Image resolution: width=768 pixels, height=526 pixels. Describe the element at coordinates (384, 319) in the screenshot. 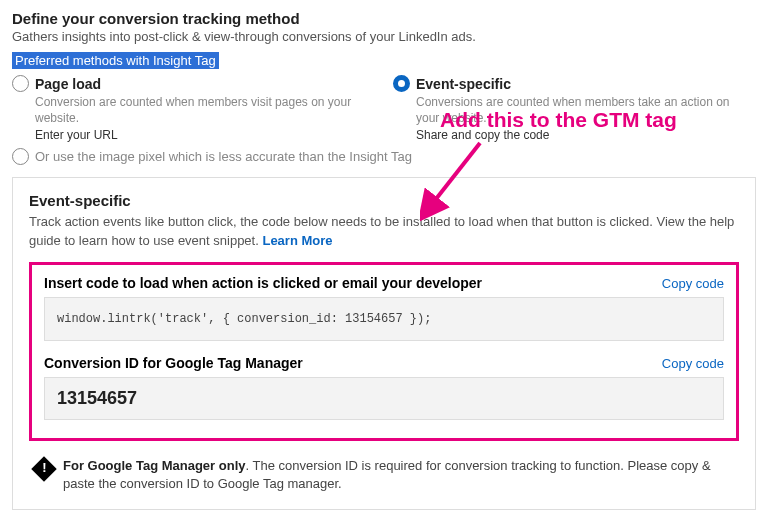

I see `snippet-code-box: window.lintrk('track', { conversion_id: …` at that location.